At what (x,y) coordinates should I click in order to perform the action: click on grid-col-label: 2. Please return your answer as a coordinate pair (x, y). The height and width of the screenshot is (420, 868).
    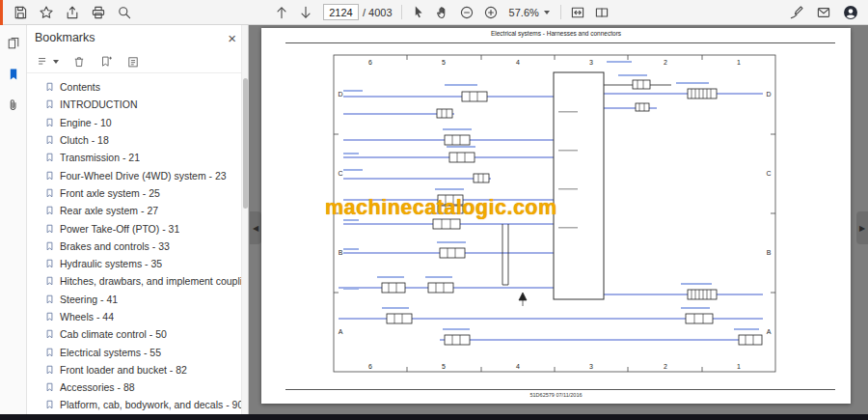
    Looking at the image, I should click on (665, 62).